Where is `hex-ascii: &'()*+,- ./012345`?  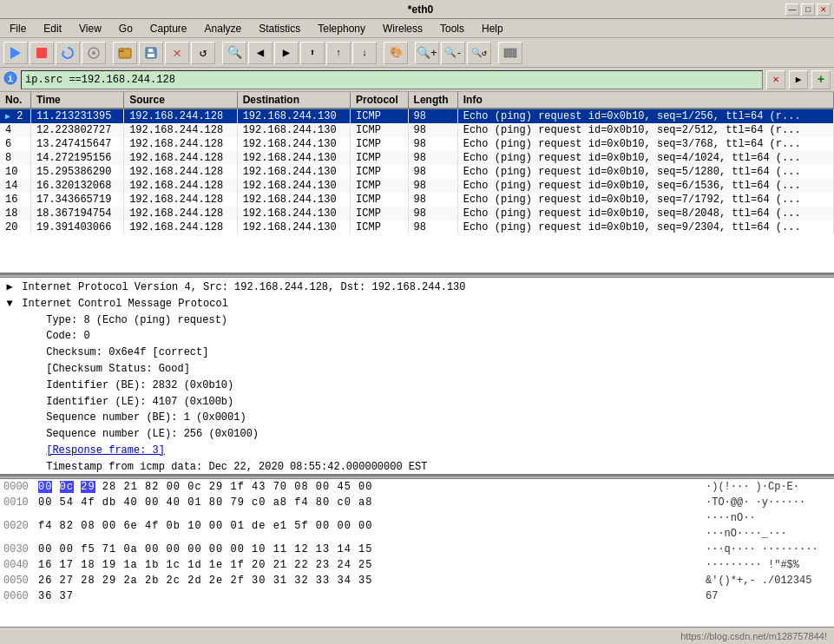 hex-ascii: &'()*+,- ./012345 is located at coordinates (761, 581).